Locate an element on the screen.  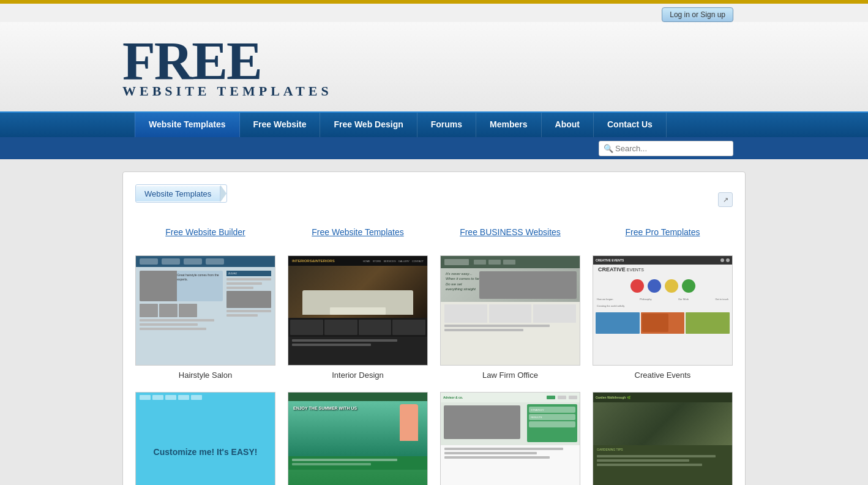
thumb-interior-table is located at coordinates (357, 311).